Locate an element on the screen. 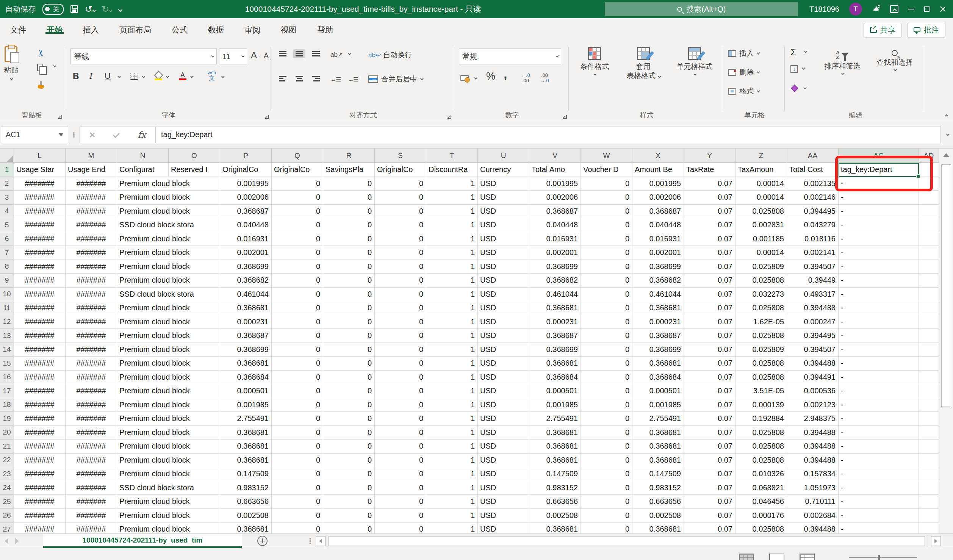 The height and width of the screenshot is (560, 953). ribbon-display-options-icon is located at coordinates (894, 9).